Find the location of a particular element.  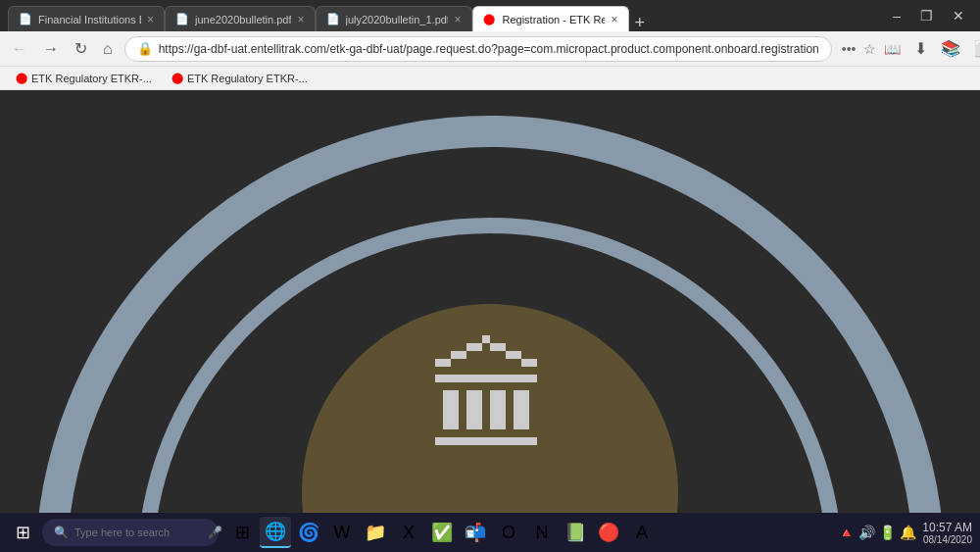

tab3-close: × is located at coordinates (457, 20).